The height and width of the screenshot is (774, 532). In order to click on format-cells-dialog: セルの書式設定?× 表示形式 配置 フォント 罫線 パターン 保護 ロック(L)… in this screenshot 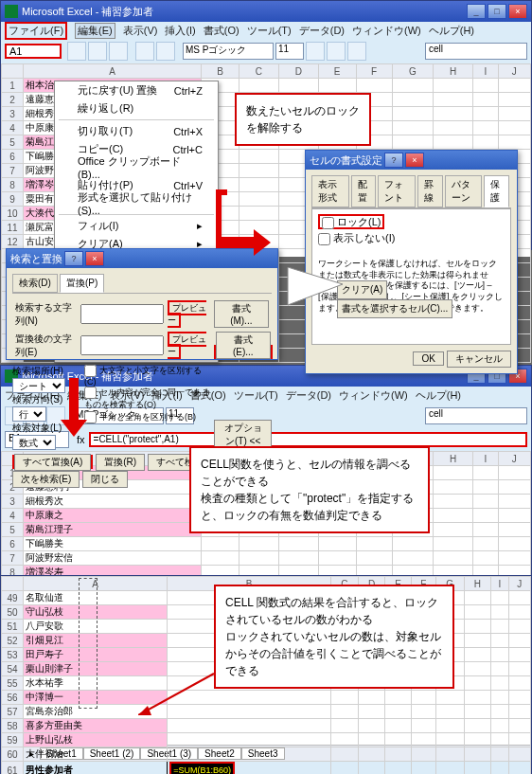, I will do `click(411, 261)`.